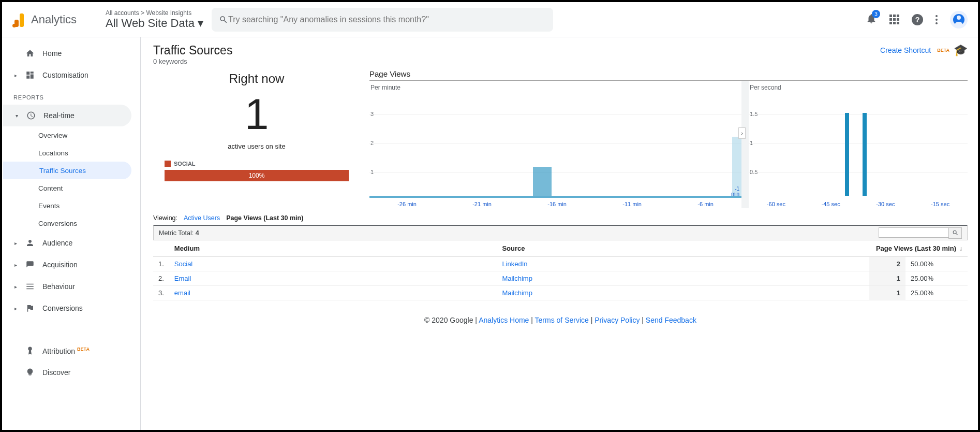  What do you see at coordinates (257, 139) in the screenshot?
I see `right-now-panel: Right now 1 active users on site SOCIAL …` at bounding box center [257, 139].